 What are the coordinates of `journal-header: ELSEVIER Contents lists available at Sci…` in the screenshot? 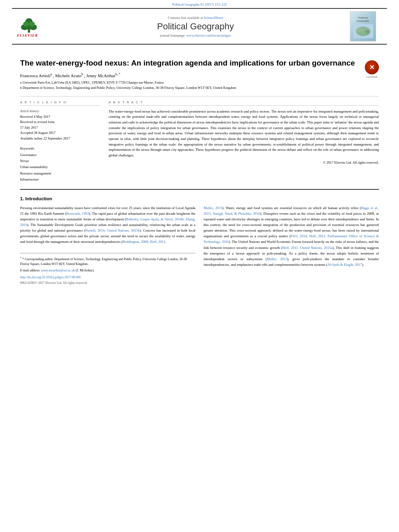 It's located at (200, 27).